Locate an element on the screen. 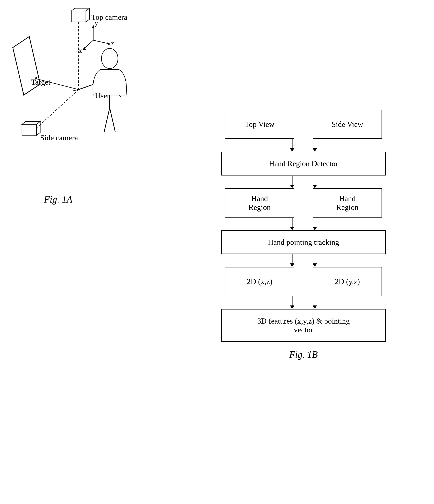  hand-region-right-text: Hand Region is located at coordinates (347, 203).